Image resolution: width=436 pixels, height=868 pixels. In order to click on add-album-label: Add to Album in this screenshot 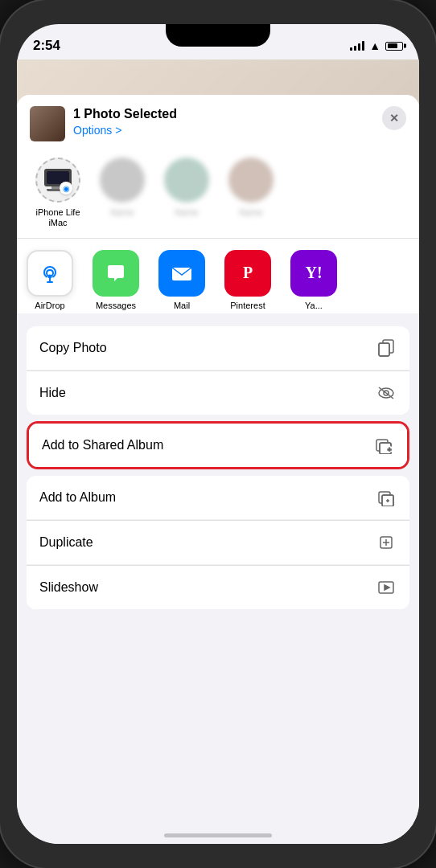, I will do `click(77, 497)`.